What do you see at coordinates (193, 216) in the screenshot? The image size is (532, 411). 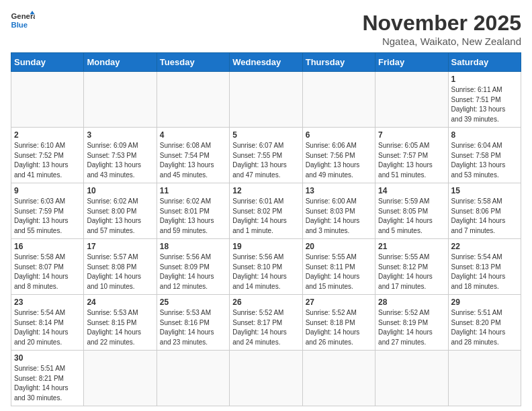 I see `cell-sun-info: Sunrise: 6:02 AM Sunset: 8:01 PM Dayligh…` at bounding box center [193, 216].